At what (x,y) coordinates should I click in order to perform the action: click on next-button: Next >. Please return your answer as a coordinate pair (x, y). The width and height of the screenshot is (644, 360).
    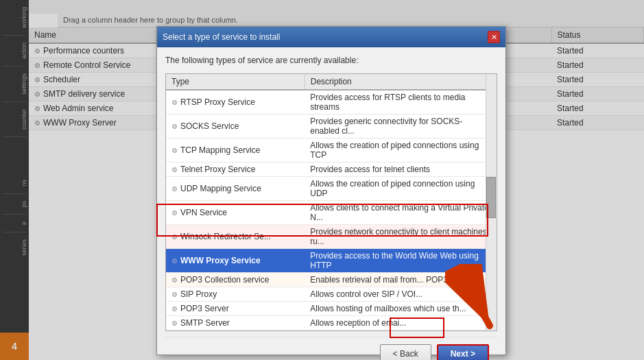
    Looking at the image, I should click on (463, 352).